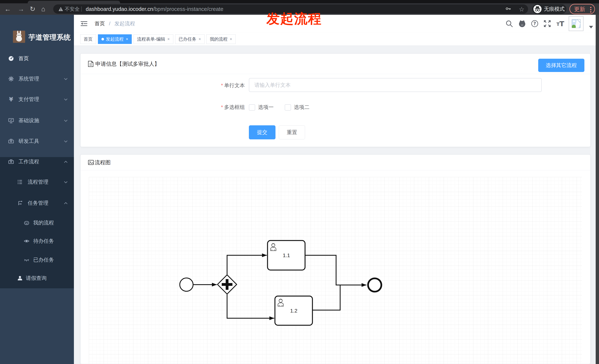 The width and height of the screenshot is (599, 364). Describe the element at coordinates (37, 120) in the screenshot. I see `sidebar-item-infra: 基础设施` at that location.